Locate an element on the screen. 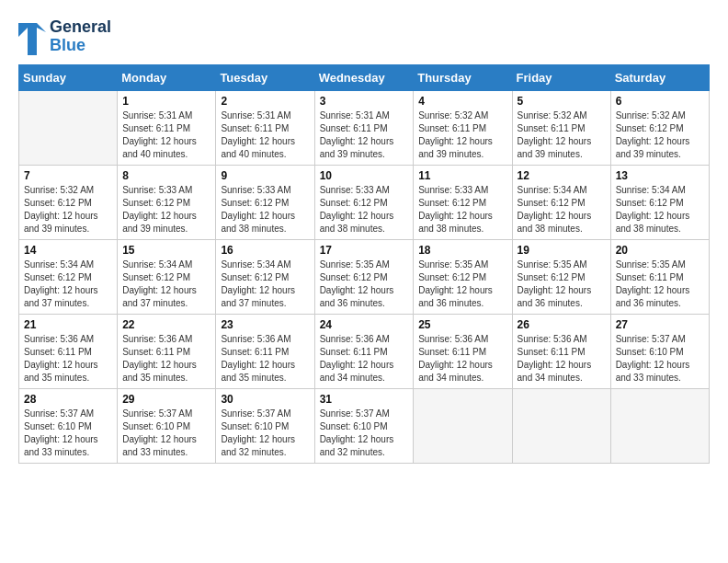 This screenshot has height=563, width=728. day-number: 16 is located at coordinates (265, 250).